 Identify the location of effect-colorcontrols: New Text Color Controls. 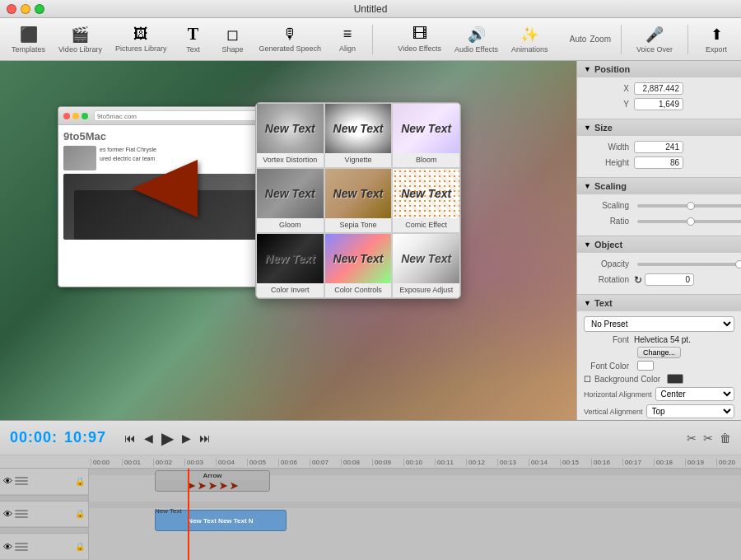
(359, 265).